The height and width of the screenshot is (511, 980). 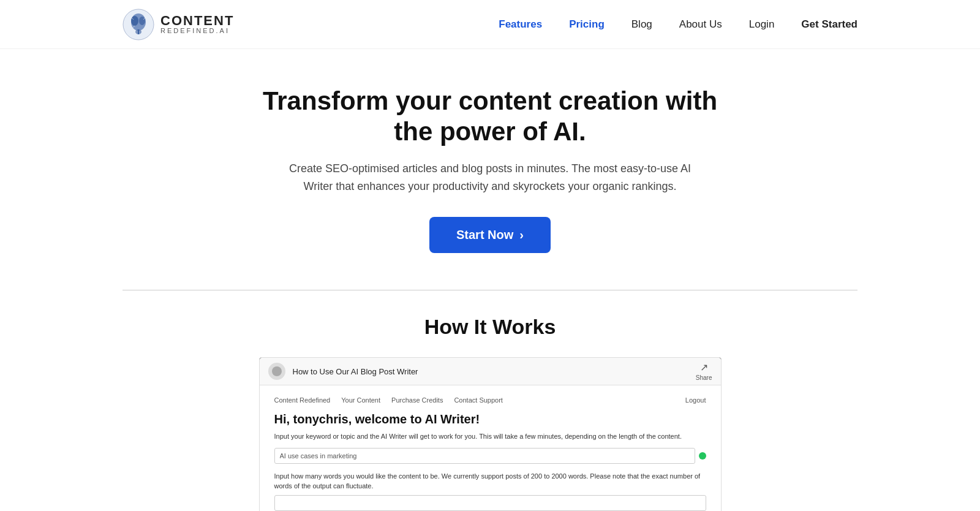 I want to click on app-keyword-input, so click(x=485, y=456).